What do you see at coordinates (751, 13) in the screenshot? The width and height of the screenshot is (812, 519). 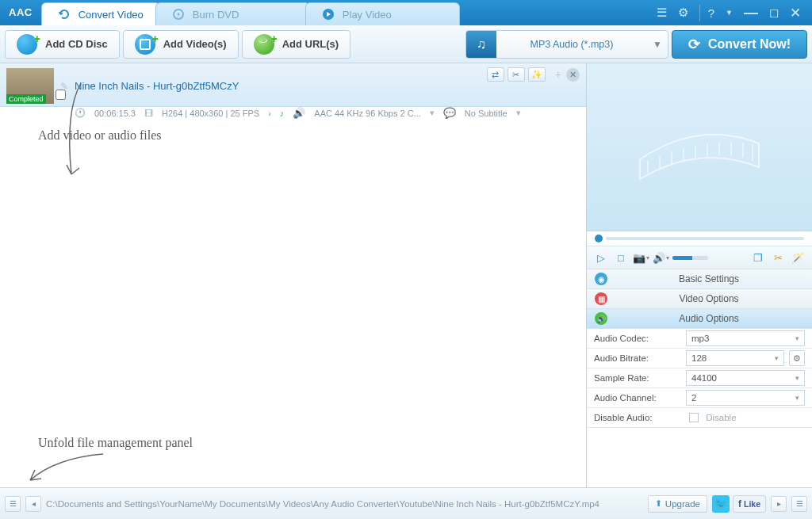 I see `minimize-icon: —` at bounding box center [751, 13].